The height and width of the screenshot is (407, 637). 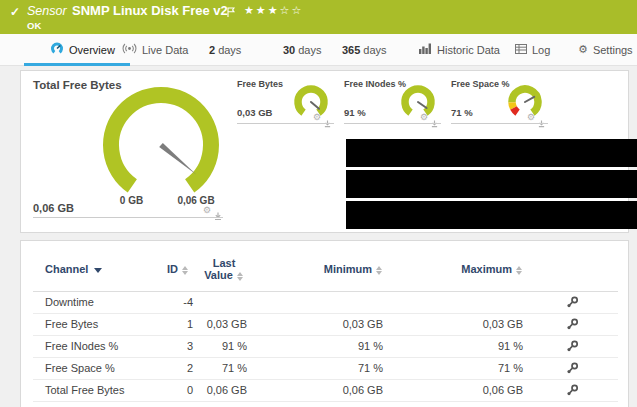 I want to click on tab-historic-data: Historic Data, so click(x=460, y=50).